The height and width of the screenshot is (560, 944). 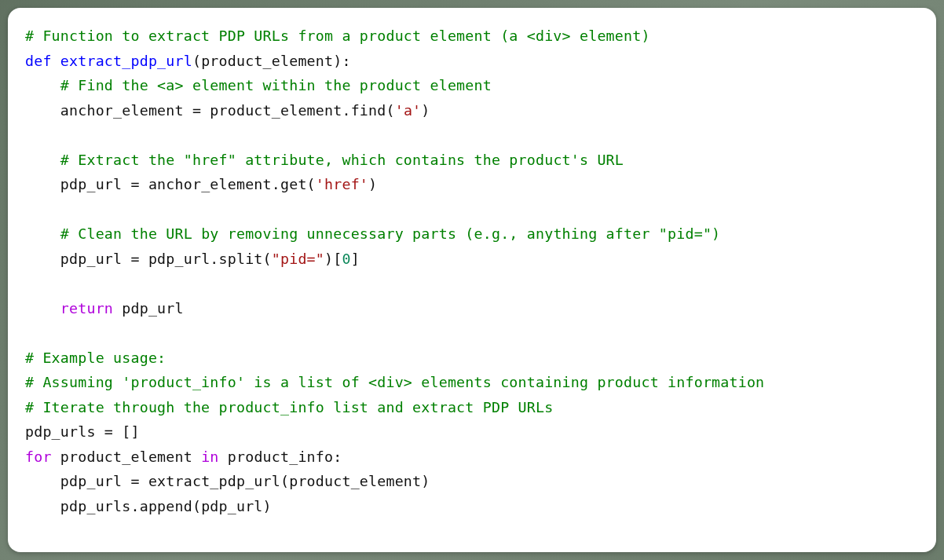 What do you see at coordinates (408, 110) in the screenshot?
I see `string-literal: 'a'` at bounding box center [408, 110].